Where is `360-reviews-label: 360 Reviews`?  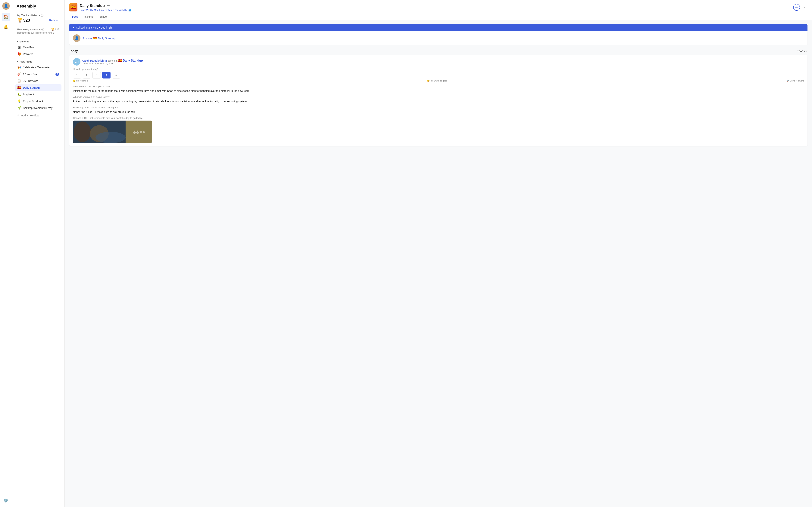 360-reviews-label: 360 Reviews is located at coordinates (30, 81).